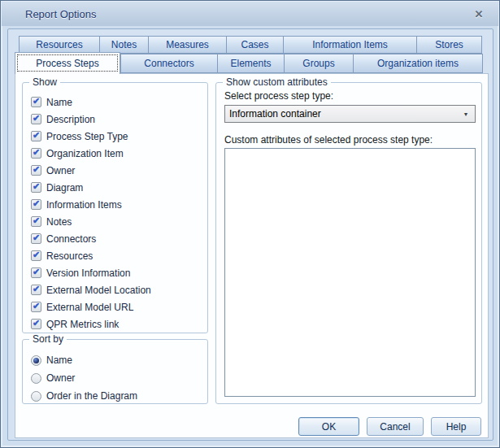 The image size is (500, 448). I want to click on checkbox-label: Connectors, so click(72, 239).